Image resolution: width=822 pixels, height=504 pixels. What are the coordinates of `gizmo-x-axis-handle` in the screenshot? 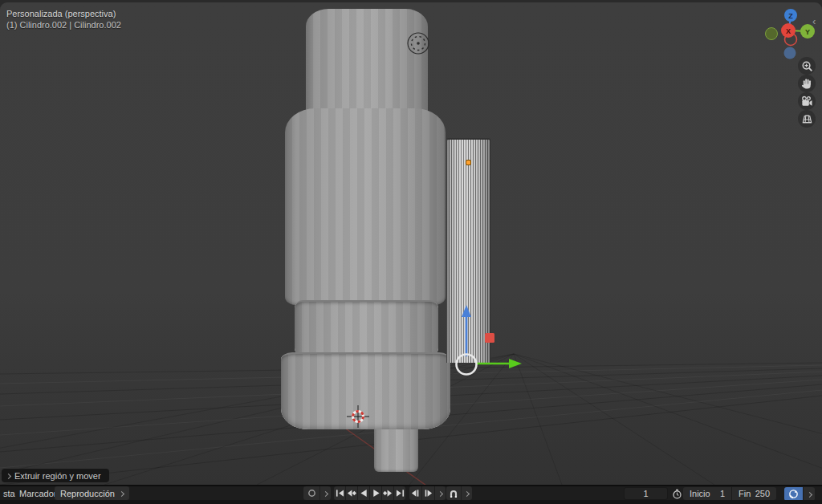 It's located at (490, 338).